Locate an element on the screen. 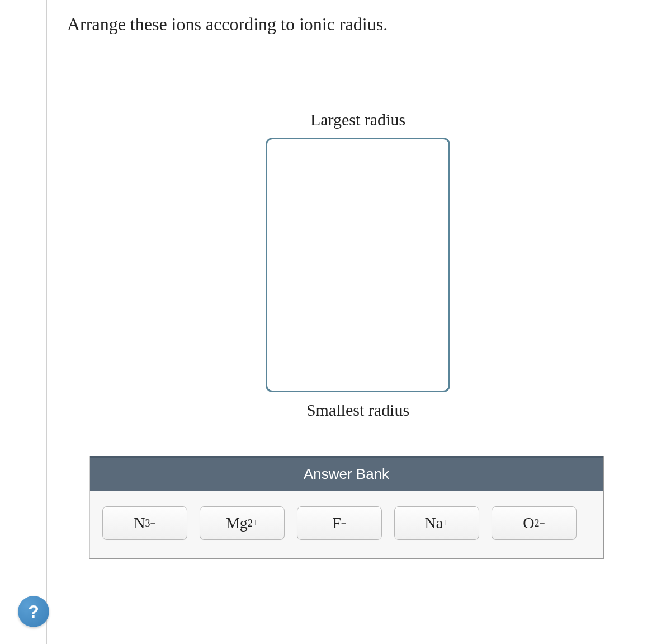 The image size is (671, 644). ion-base: N is located at coordinates (139, 523).